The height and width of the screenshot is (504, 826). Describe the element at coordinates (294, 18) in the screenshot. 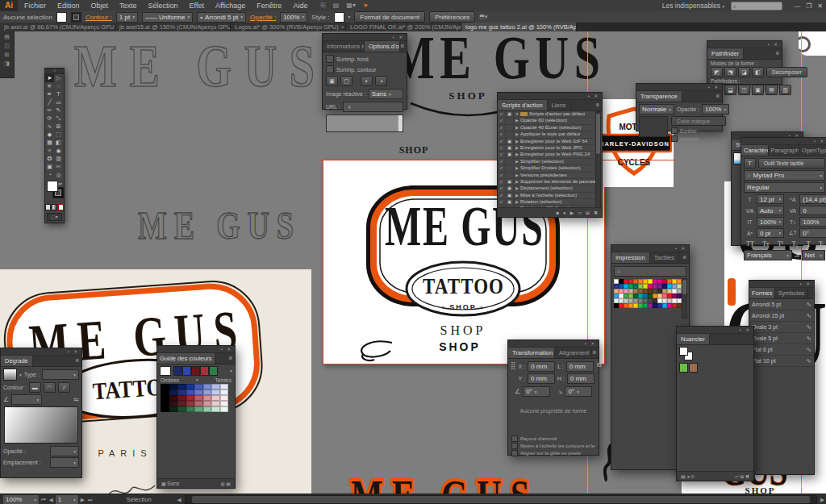

I see `opacity-field: 100%▾` at that location.